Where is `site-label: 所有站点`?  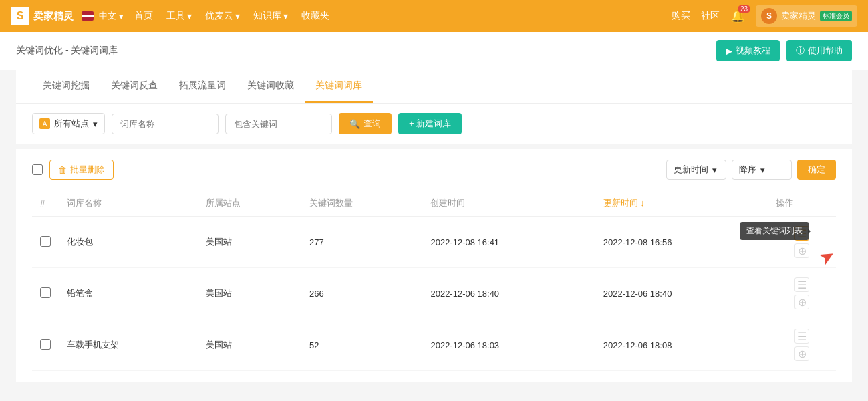
site-label: 所有站点 is located at coordinates (71, 124).